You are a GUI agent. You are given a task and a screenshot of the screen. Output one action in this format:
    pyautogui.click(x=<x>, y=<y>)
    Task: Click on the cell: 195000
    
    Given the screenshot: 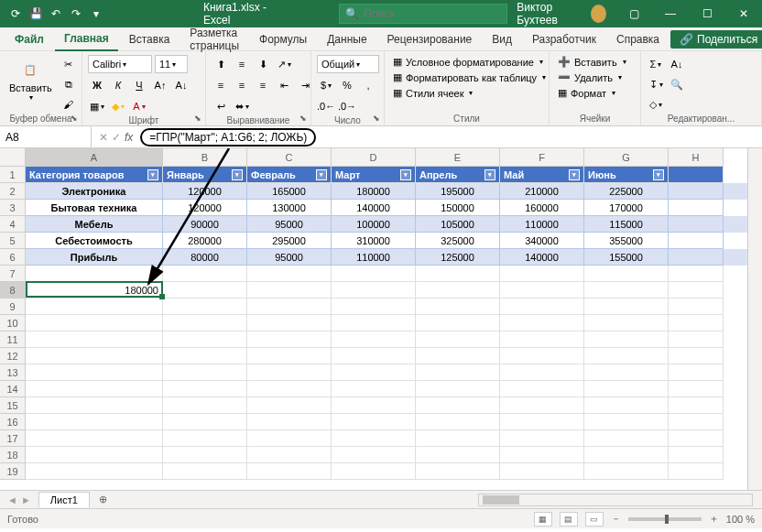 What is the action you would take?
    pyautogui.click(x=458, y=191)
    